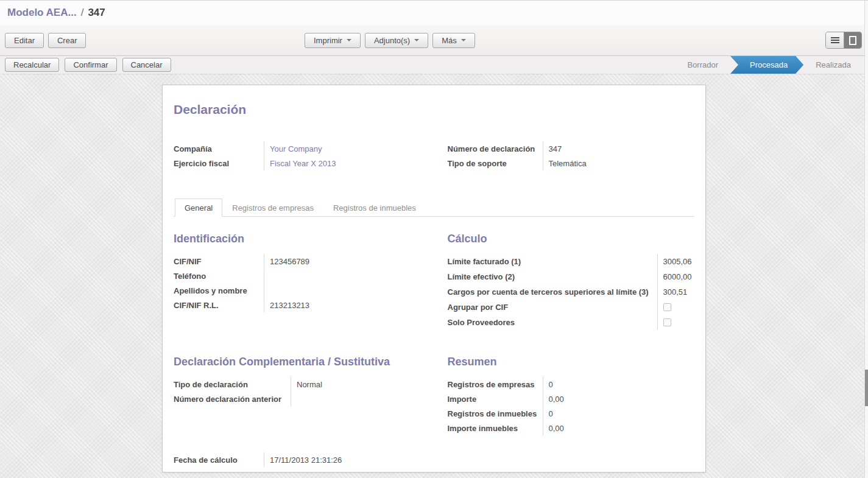  I want to click on status-steps: Borrador Procesada Realizada, so click(769, 65).